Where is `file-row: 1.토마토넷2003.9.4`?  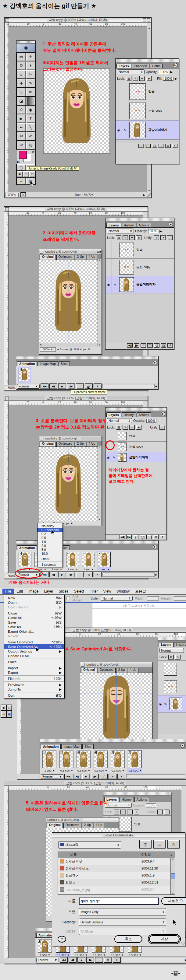
file-row: 1.토마토넷2003.9.4 is located at coordinates (114, 861).